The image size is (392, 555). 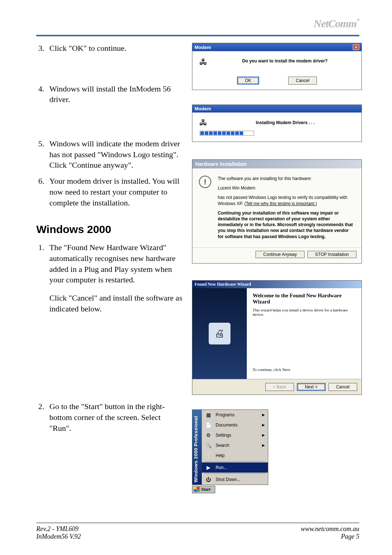 What do you see at coordinates (59, 536) in the screenshot?
I see `footer-model: InModem56 V.92` at bounding box center [59, 536].